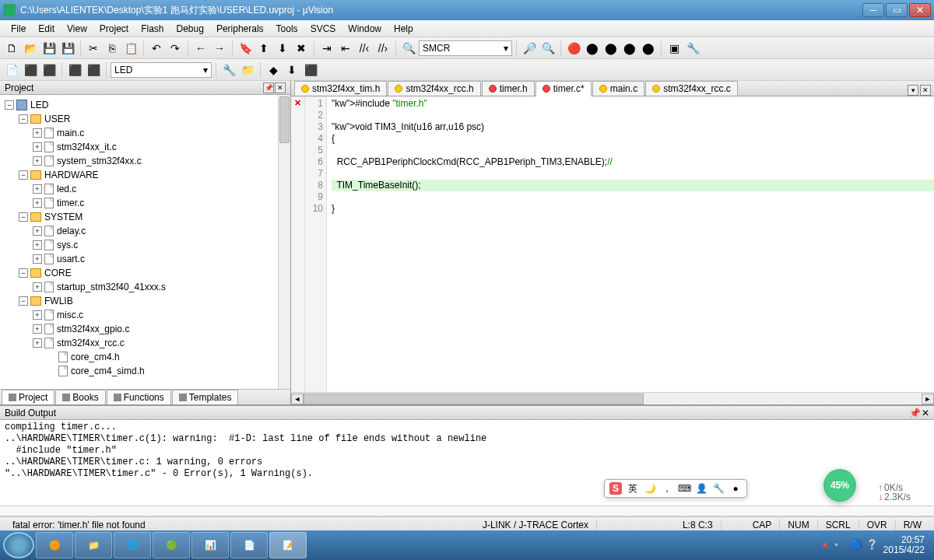 The image size is (934, 560). I want to click on code-line: "kw">#include "timer.h", so click(633, 104).